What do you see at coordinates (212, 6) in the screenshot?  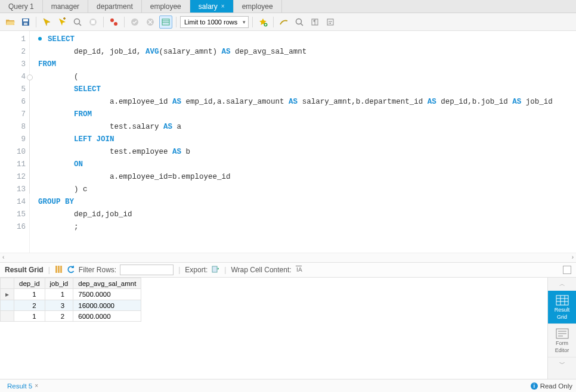 I see `query-tab: salary×` at bounding box center [212, 6].